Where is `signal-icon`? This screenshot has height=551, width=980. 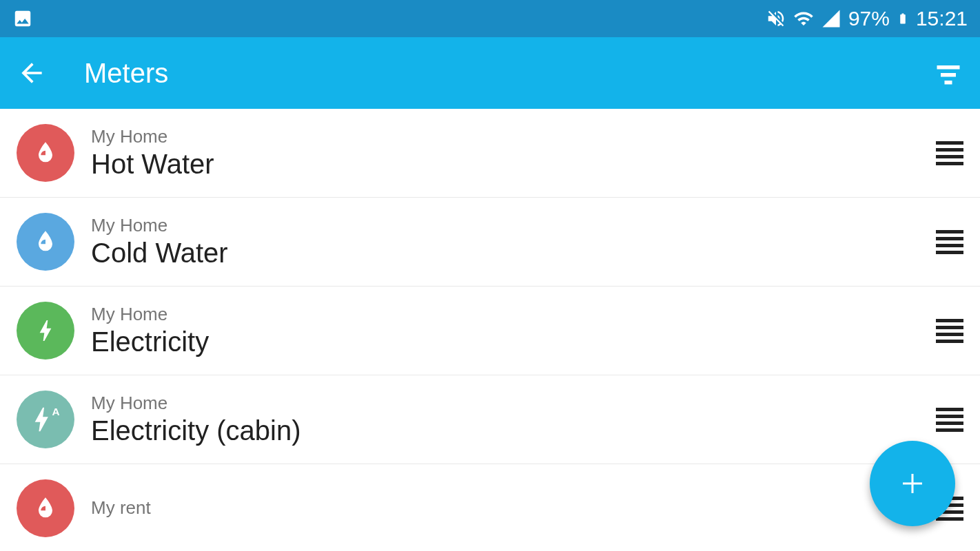
signal-icon is located at coordinates (831, 19).